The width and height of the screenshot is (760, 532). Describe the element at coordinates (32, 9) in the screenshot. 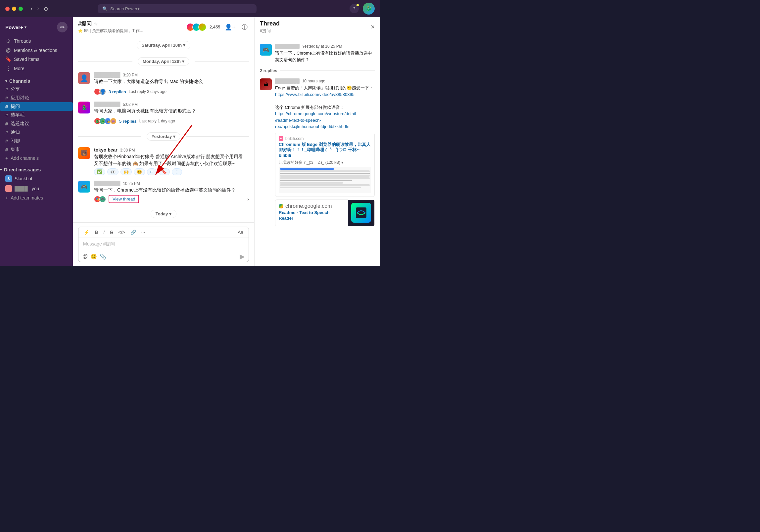

I see `back-button: ‹` at that location.